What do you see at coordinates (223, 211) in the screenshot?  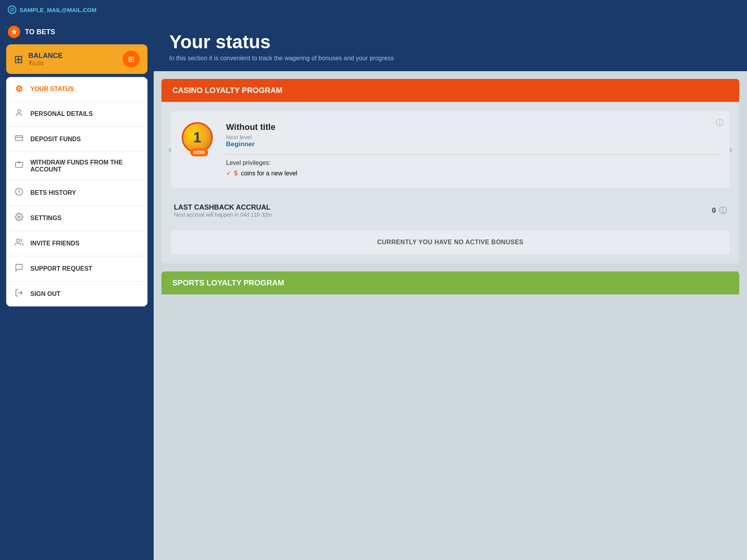 I see `cashback-text-group: LAST CASHBACK ACCRUAL Next accrual will …` at bounding box center [223, 211].